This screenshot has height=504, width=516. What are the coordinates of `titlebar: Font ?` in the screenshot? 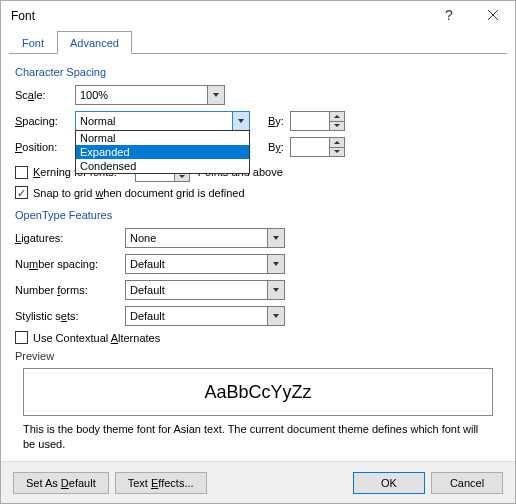 It's located at (258, 16).